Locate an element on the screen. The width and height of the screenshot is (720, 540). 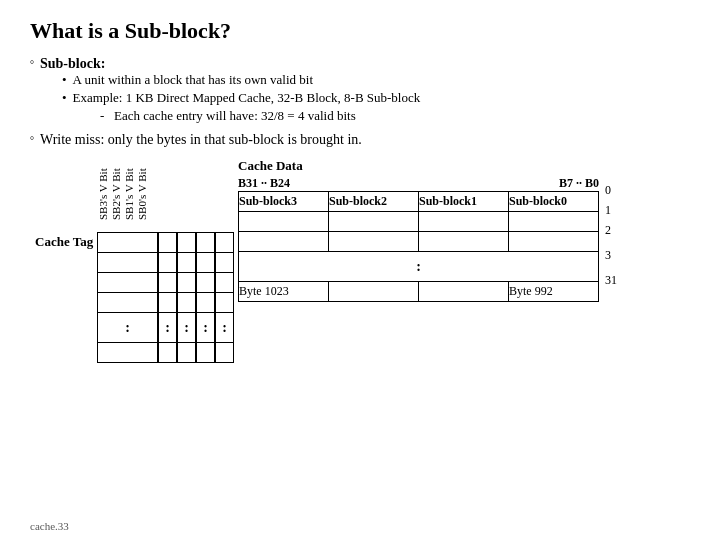
row-num-1: 1 is located at coordinates (610, 210).